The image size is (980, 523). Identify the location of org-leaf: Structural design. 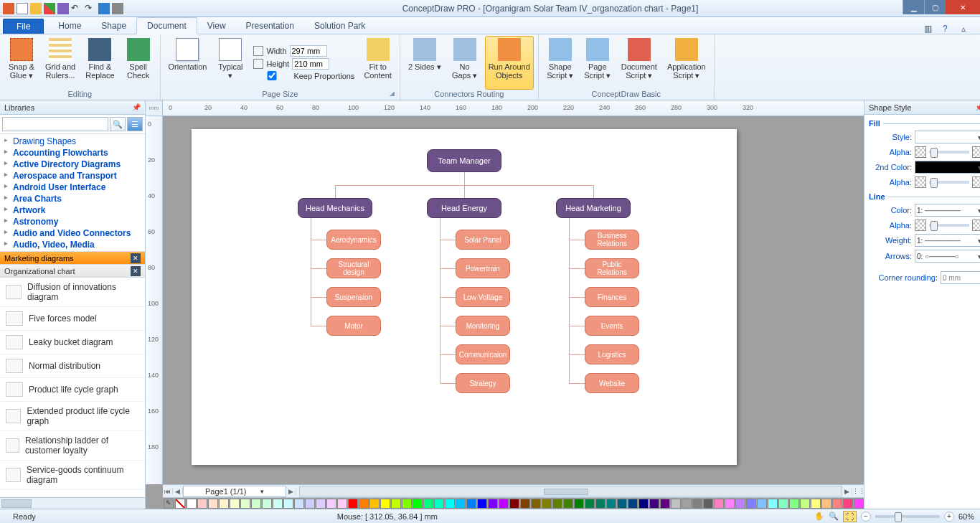
(354, 268).